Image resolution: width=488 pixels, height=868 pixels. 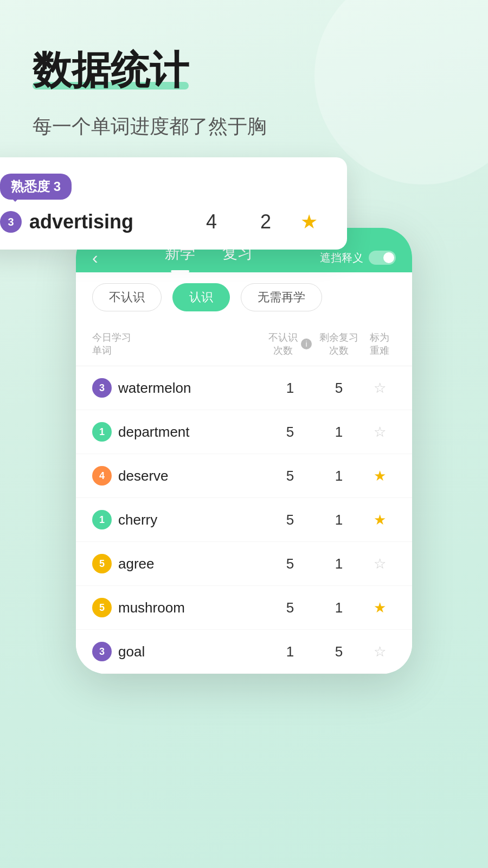 What do you see at coordinates (244, 344) in the screenshot?
I see `table-header: 今日学习 单词 不认识次数 i 剩余复习次数 标为重难` at bounding box center [244, 344].